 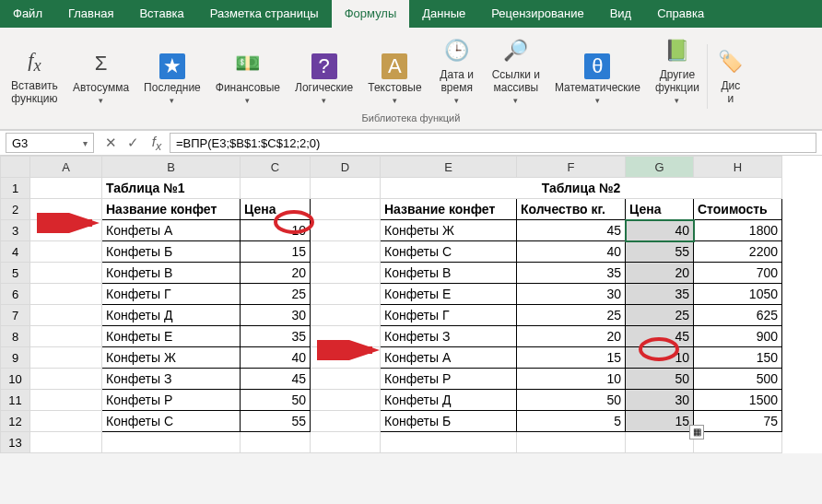 I want to click on menu-insert: Вставка, so click(x=161, y=14).